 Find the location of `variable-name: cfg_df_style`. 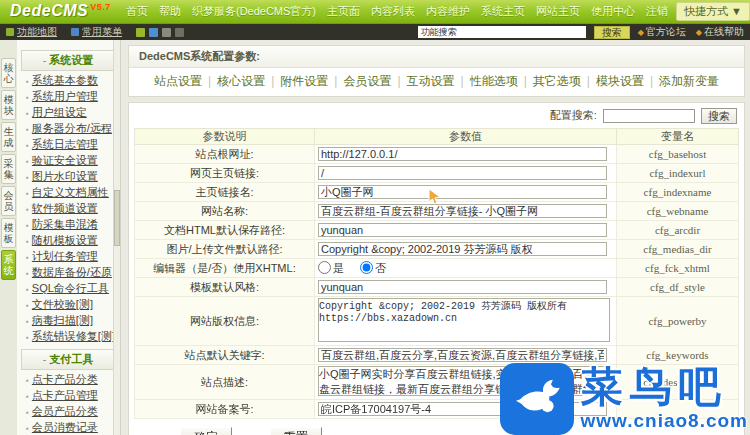

variable-name: cfg_df_style is located at coordinates (678, 288).